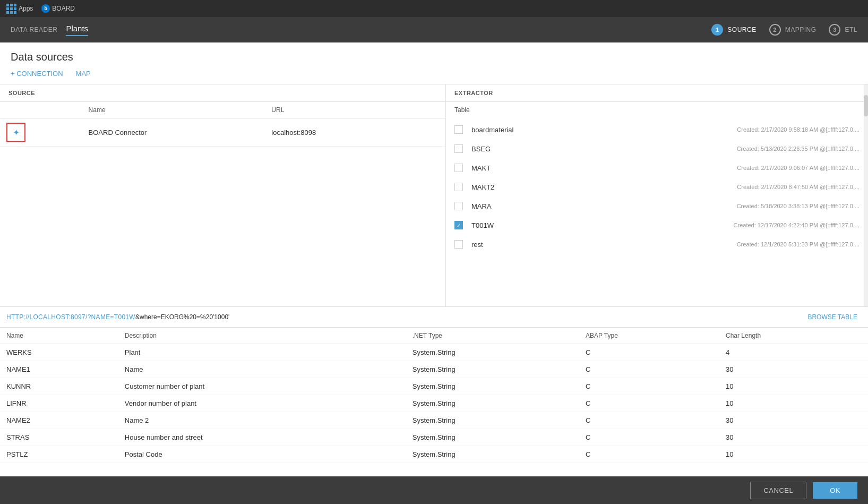 This screenshot has height=504, width=868. What do you see at coordinates (20, 8) in the screenshot?
I see `apps-nav: Apps` at bounding box center [20, 8].